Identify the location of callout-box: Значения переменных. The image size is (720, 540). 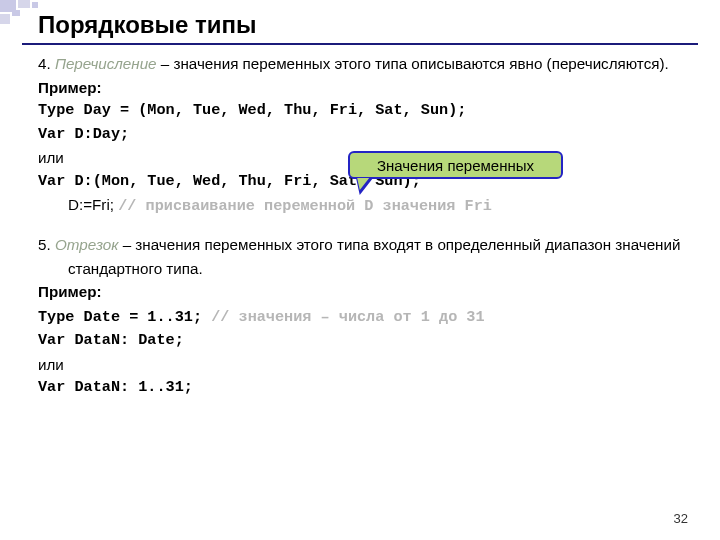
(456, 165).